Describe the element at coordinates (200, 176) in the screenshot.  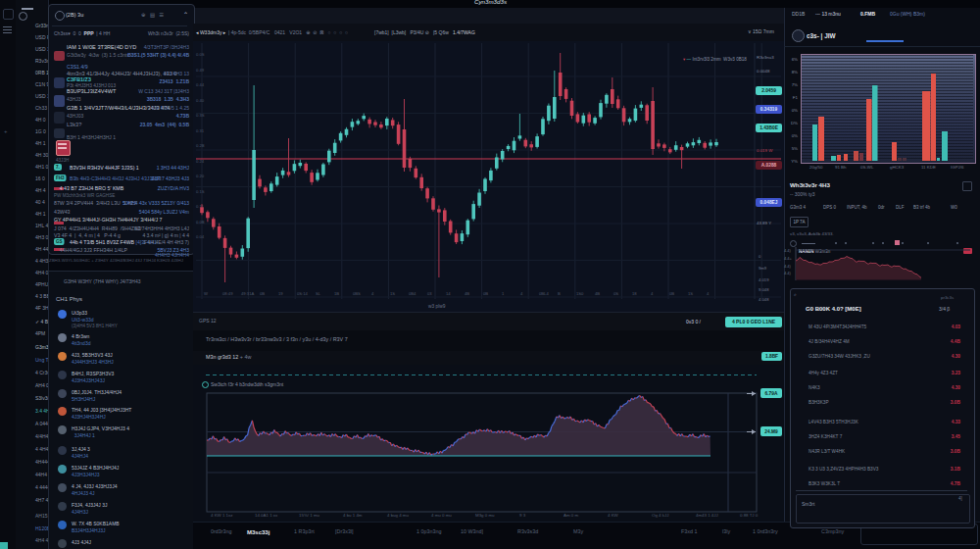
I see `svg-text: 0.20` at that location.